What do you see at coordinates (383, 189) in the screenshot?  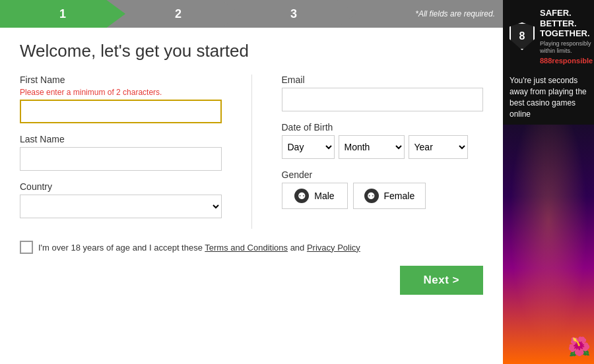 I see `gender-group: Gender ⚉ Male ⚉ Female` at bounding box center [383, 189].